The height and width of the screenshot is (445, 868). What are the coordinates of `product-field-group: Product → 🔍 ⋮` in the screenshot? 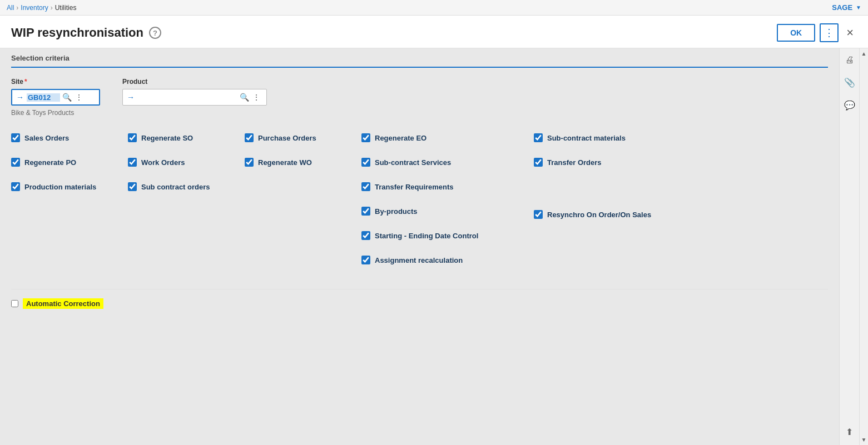 It's located at (195, 92).